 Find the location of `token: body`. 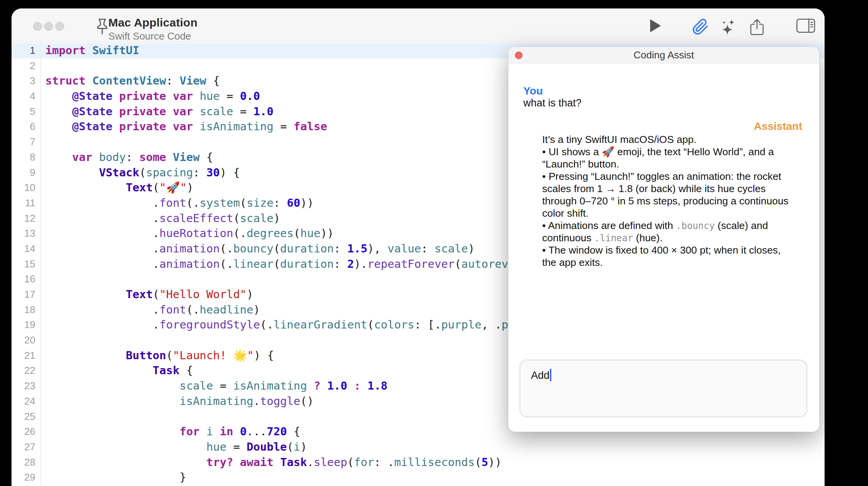

token: body is located at coordinates (113, 157).